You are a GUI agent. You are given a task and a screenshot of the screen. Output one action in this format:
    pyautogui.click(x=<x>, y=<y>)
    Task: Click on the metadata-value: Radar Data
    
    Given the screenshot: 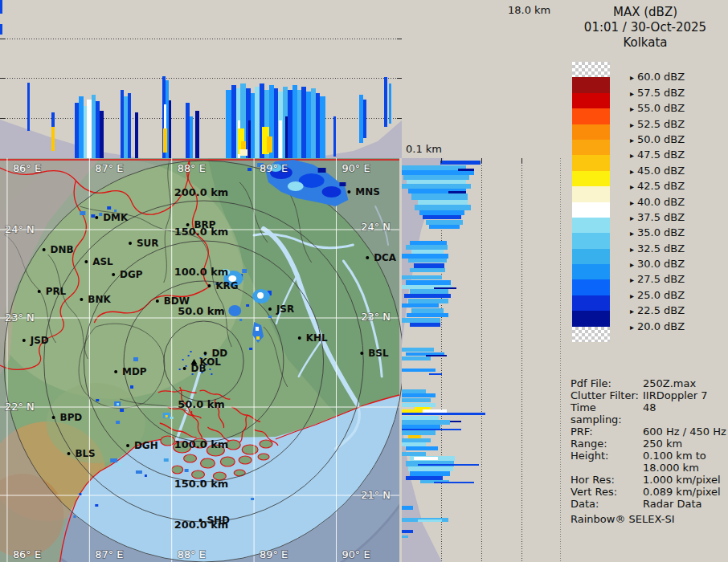 What is the action you would take?
    pyautogui.click(x=672, y=504)
    